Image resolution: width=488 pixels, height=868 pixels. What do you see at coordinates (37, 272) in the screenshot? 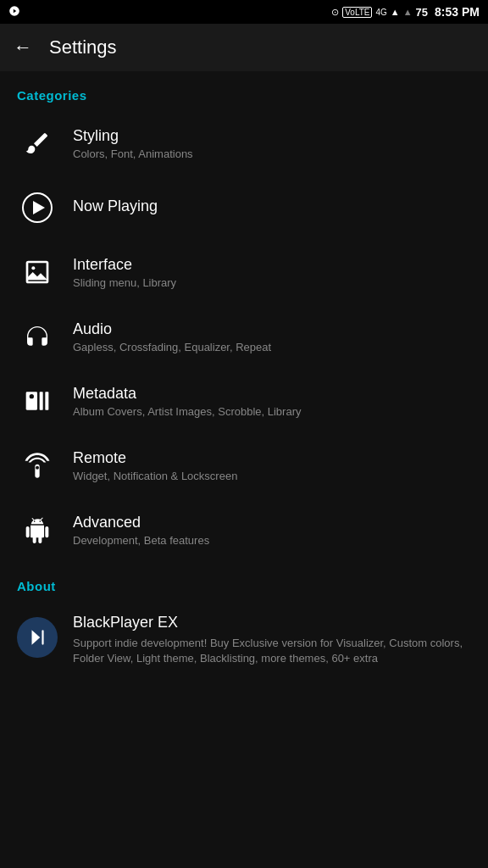
I see `image-icon` at bounding box center [37, 272].